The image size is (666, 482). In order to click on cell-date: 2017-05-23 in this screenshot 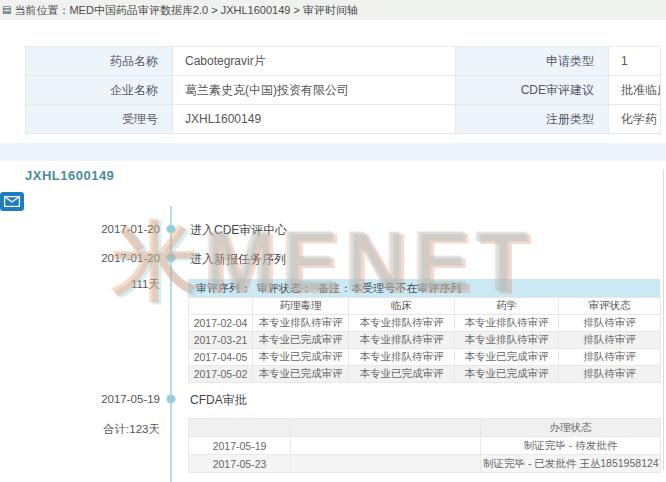, I will do `click(240, 464)`.